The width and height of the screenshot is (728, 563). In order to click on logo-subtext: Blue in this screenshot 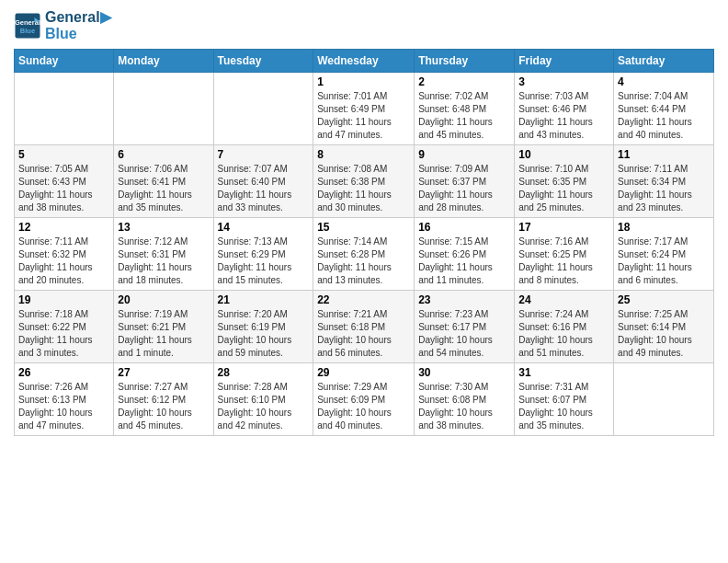, I will do `click(78, 34)`.